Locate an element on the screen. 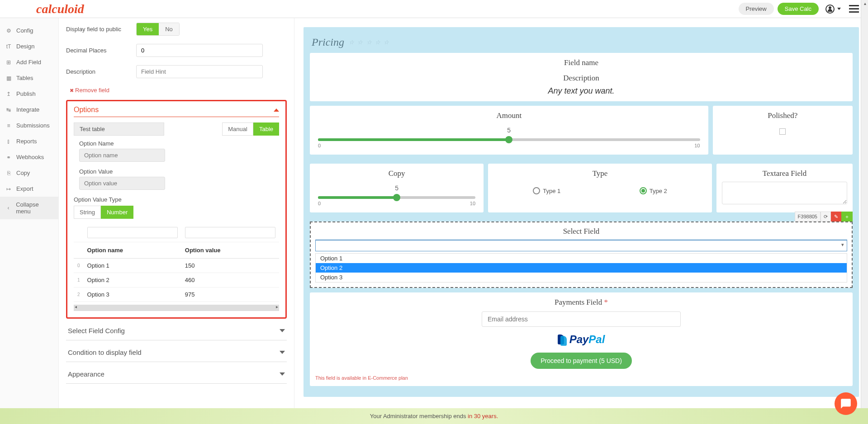  page-scrollbar: ▴ is located at coordinates (864, 212).